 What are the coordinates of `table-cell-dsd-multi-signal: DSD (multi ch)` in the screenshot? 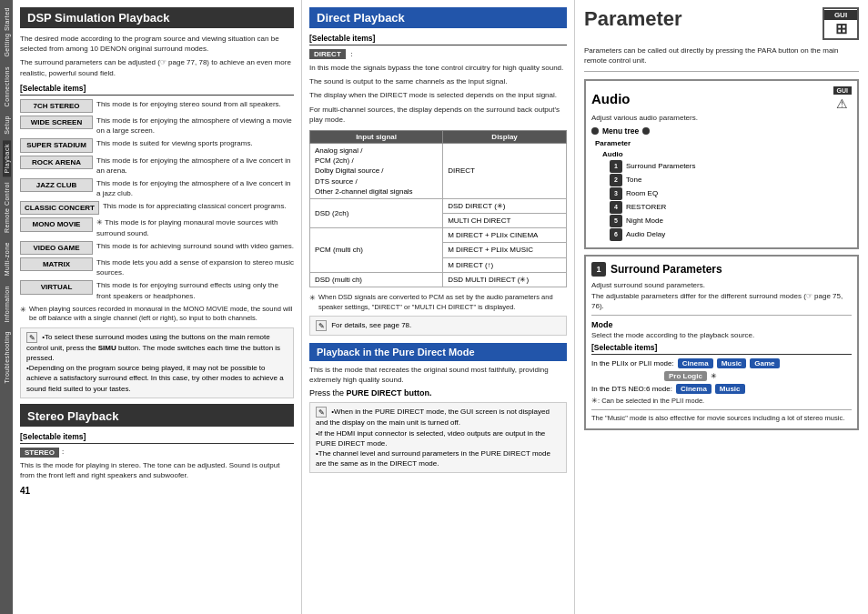 It's located at (377, 279).